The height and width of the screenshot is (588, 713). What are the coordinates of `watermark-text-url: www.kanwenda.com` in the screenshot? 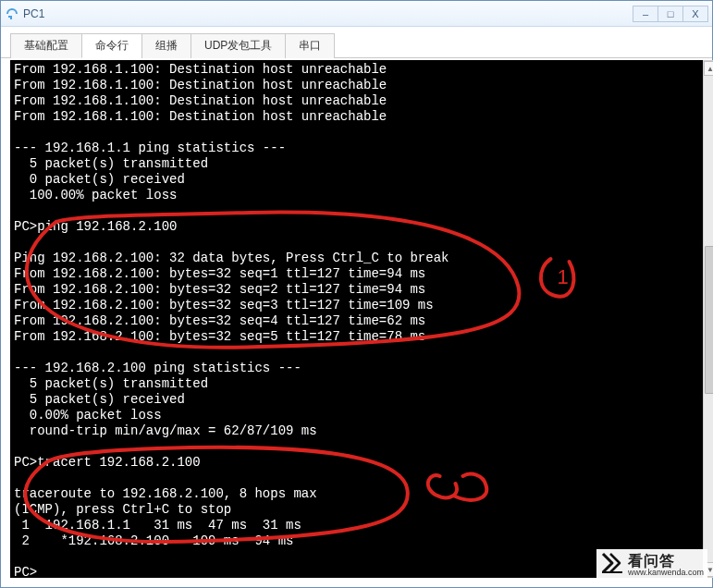 It's located at (666, 573).